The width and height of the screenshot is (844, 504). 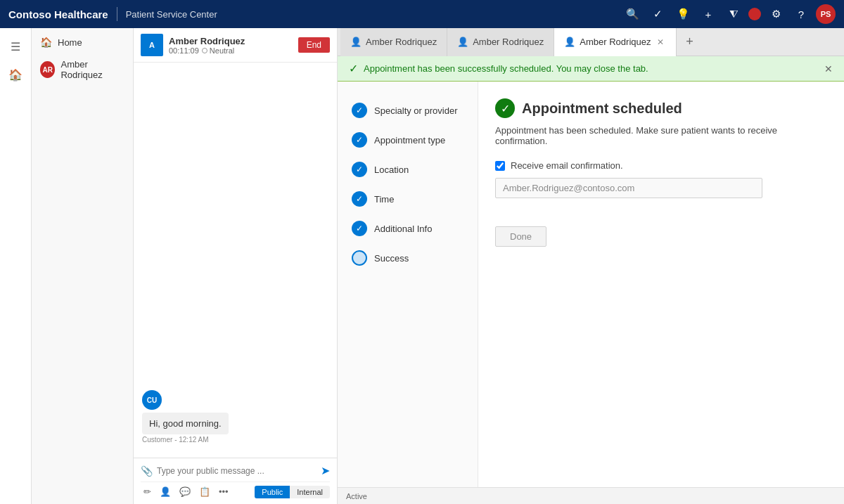 What do you see at coordinates (401, 42) in the screenshot?
I see `tab-1-label: Amber Rodriquez` at bounding box center [401, 42].